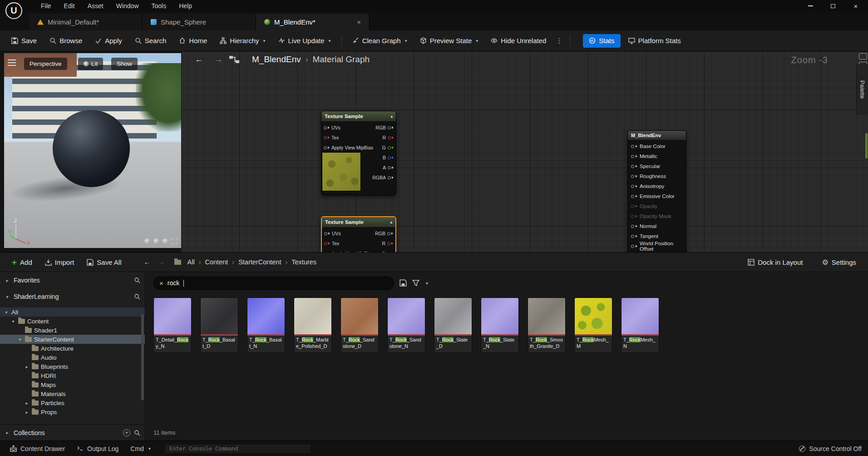 The image size is (868, 456). What do you see at coordinates (95, 6) in the screenshot?
I see `menu-asset: Asset` at bounding box center [95, 6].